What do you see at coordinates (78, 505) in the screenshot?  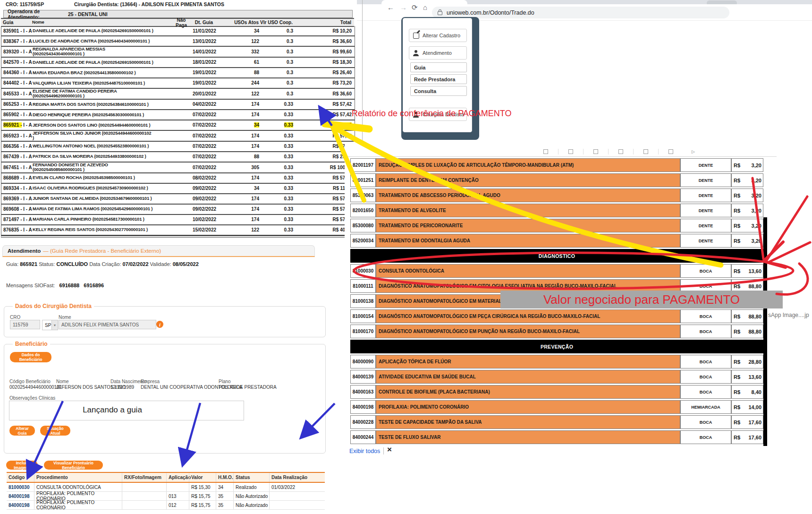 I see `proc-name-cell: PROFILAXIA: POLIMENTO CORONÁRIO` at bounding box center [78, 505].